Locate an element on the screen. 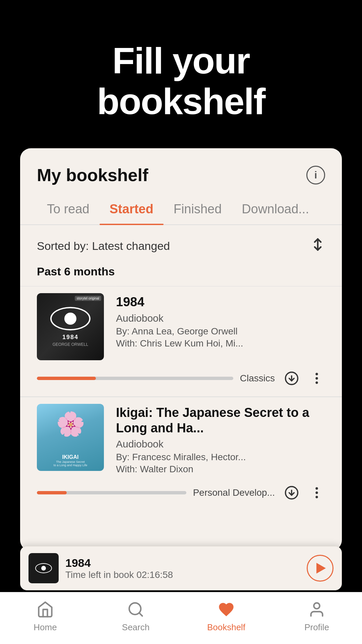  bookshelf-label: Bookshelf is located at coordinates (226, 627).